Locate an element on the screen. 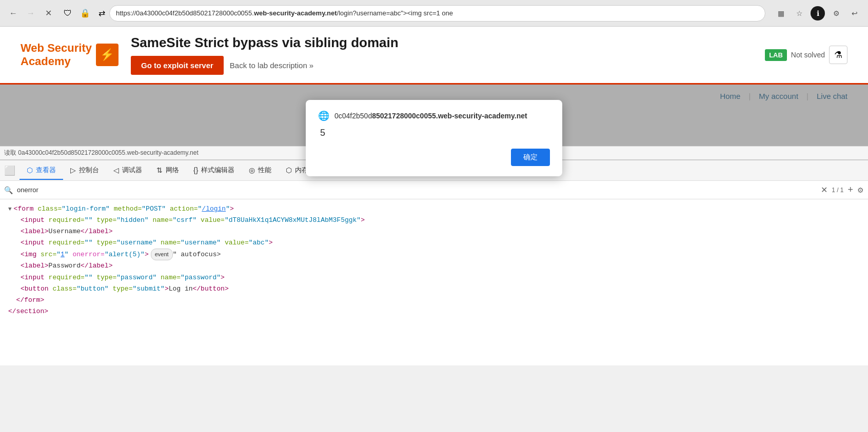  event-badge: event is located at coordinates (162, 254).